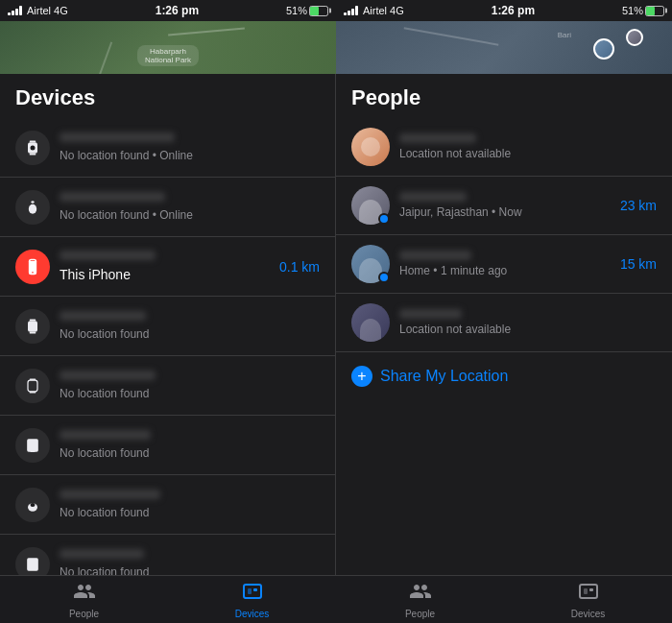 The height and width of the screenshot is (623, 672). I want to click on device-item-this-iphone: This iPhone 0.1 km, so click(167, 267).